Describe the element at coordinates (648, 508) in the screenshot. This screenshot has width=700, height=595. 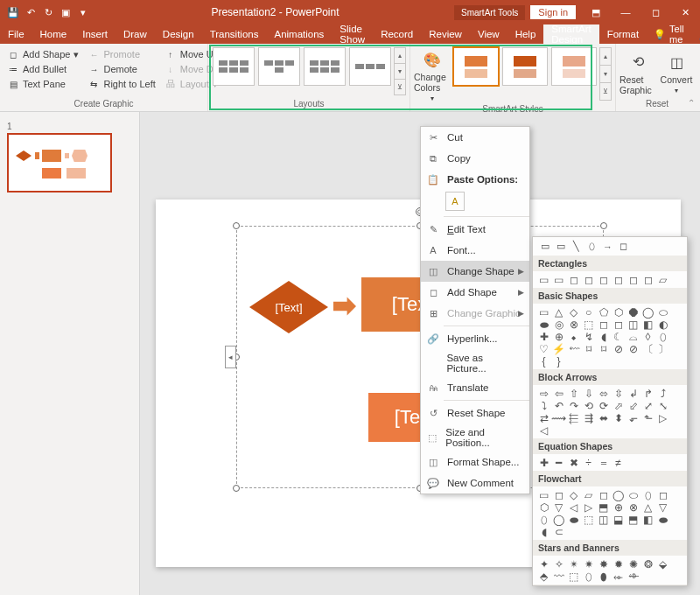
I see `shape-option: △` at that location.